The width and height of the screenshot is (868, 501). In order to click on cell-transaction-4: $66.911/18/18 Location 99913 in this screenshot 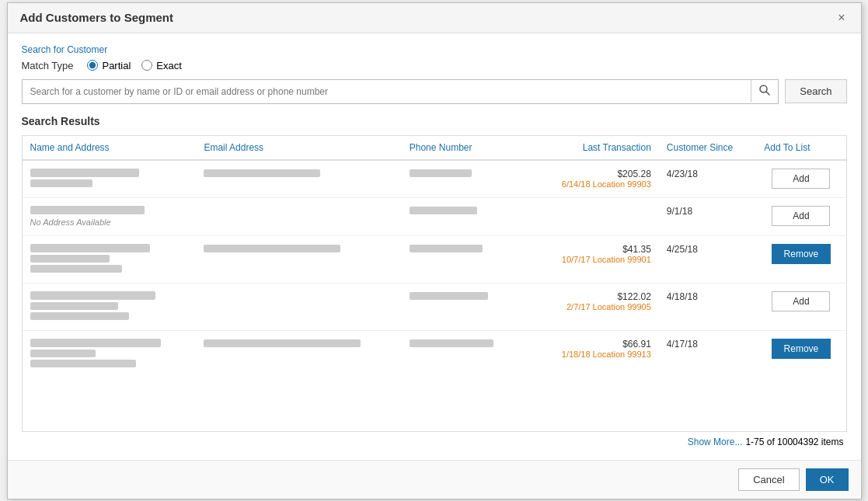, I will do `click(589, 354)`.